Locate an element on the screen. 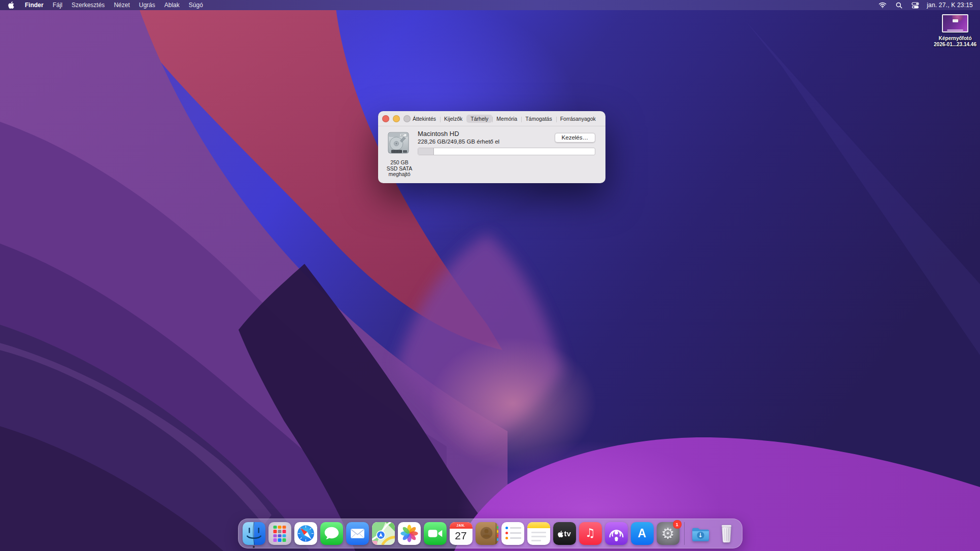 Image resolution: width=980 pixels, height=551 pixels. menu-bar-menus: Finder Fájl Szerkesztés Nézet Ugrás Abla… is located at coordinates (104, 5).